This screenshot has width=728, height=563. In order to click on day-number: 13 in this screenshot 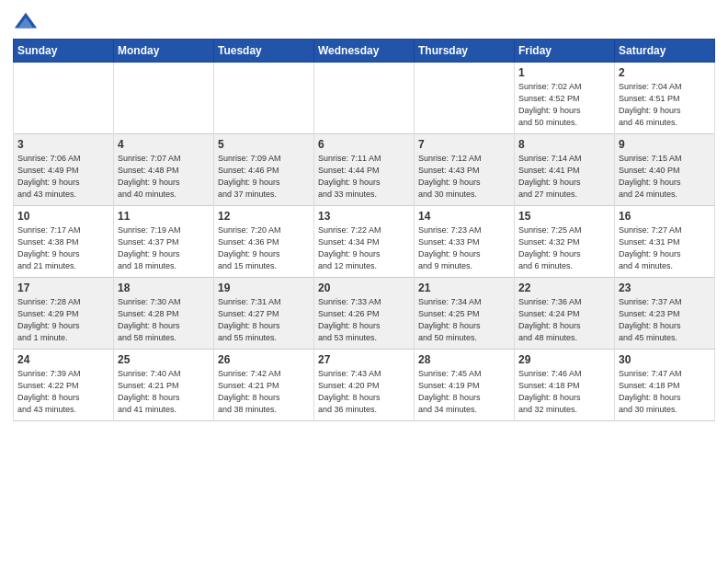, I will do `click(364, 216)`.